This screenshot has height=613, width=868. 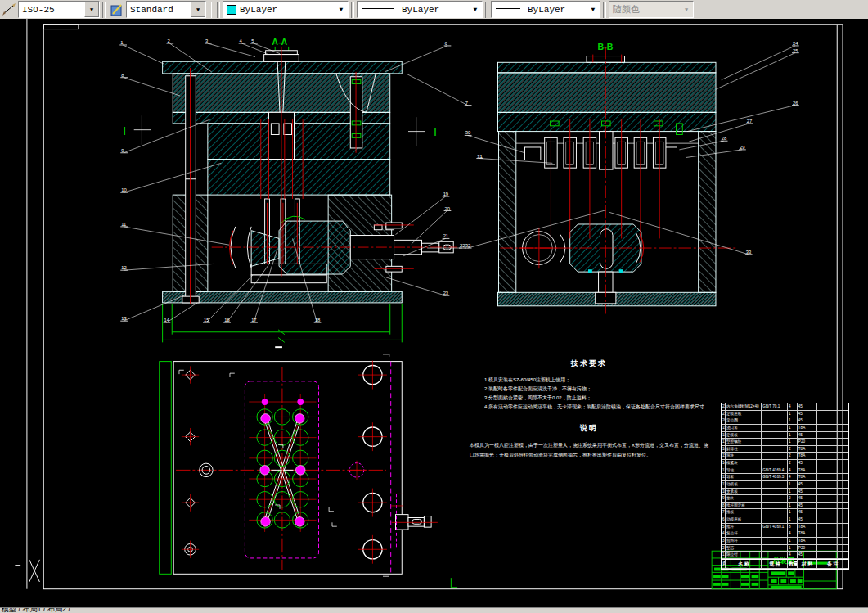 What do you see at coordinates (785, 534) in the screenshot?
I see `table-row: 4复位杆4T8A` at bounding box center [785, 534].